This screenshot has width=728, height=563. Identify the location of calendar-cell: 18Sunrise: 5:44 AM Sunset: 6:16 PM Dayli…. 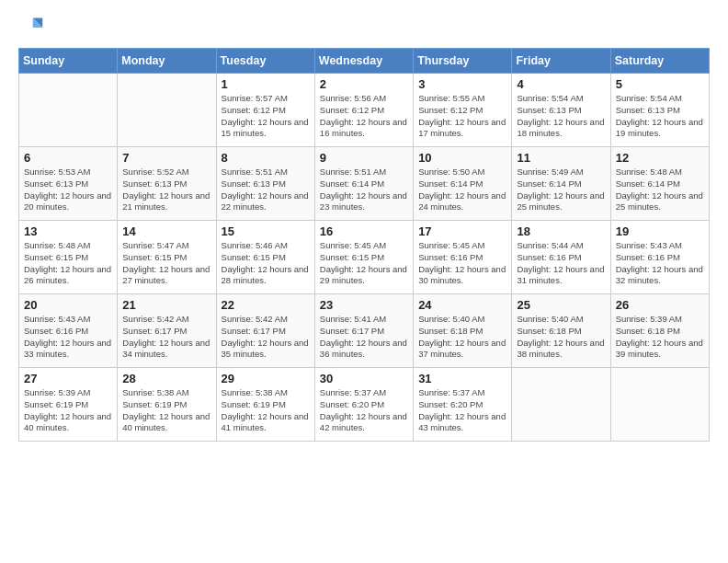
(561, 258).